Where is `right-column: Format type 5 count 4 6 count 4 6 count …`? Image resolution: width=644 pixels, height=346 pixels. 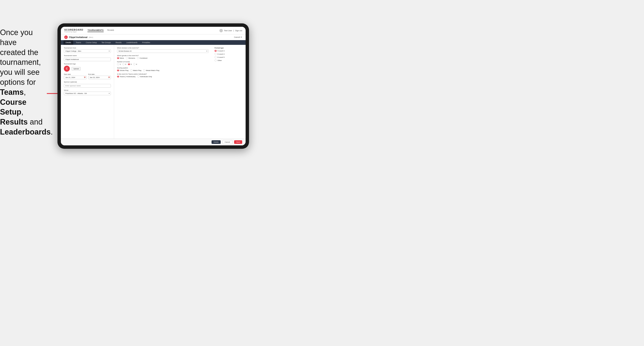
right-column: Format type 5 count 4 6 count 4 6 count … is located at coordinates (228, 92).